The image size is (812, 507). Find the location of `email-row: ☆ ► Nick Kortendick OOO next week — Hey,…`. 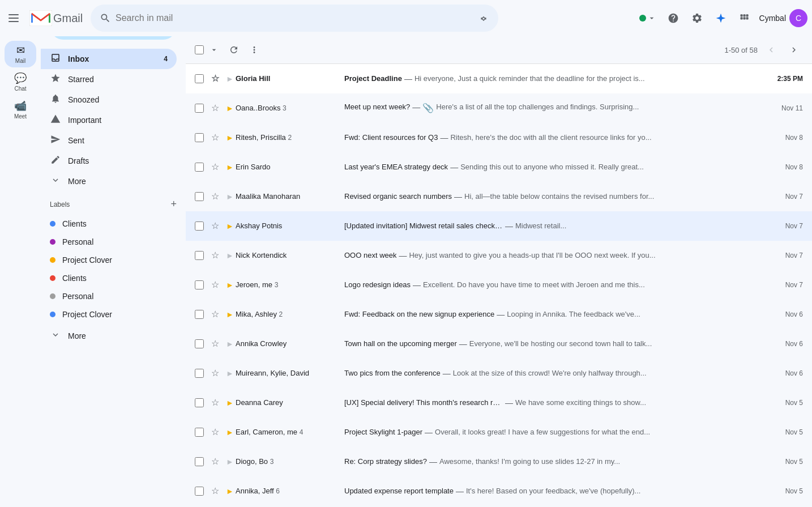

email-row: ☆ ► Nick Kortendick OOO next week — Hey,… is located at coordinates (499, 255).